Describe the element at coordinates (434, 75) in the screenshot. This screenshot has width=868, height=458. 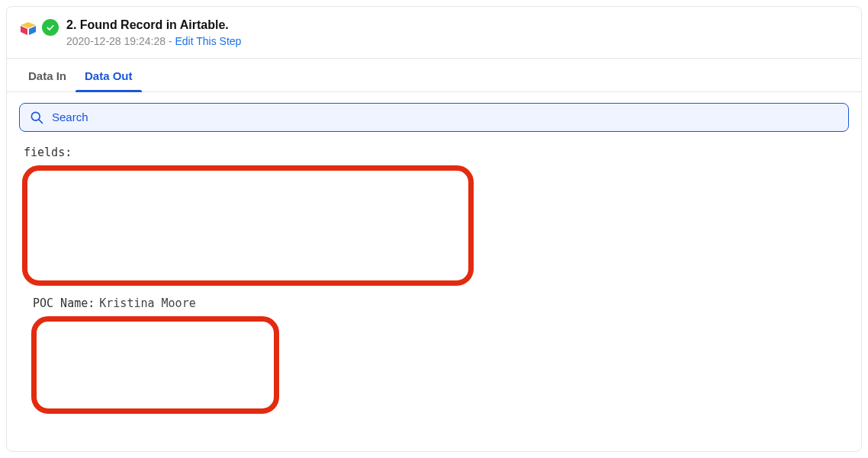
I see `tabs: Data In Data Out` at that location.